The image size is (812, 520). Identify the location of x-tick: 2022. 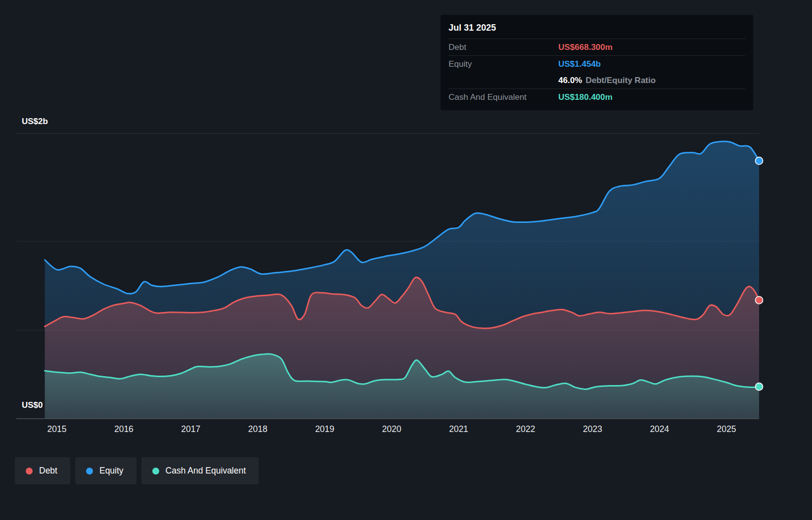
(525, 429).